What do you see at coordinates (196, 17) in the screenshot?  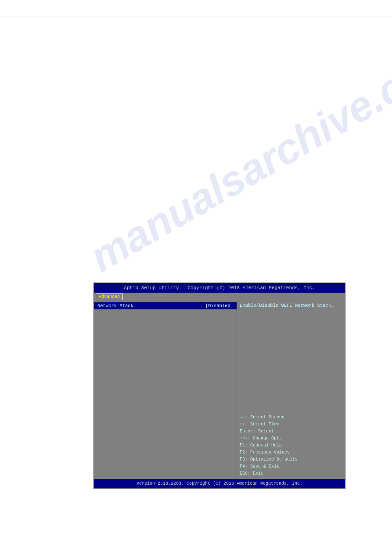 I see `top-divider-line` at bounding box center [196, 17].